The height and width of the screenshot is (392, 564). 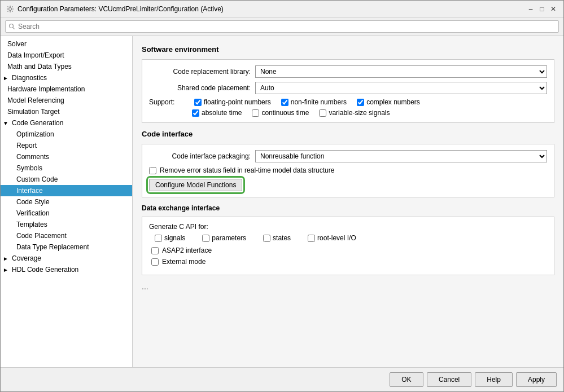 What do you see at coordinates (45, 270) in the screenshot?
I see `sidebar-item-hdl-label: HDL Code Generation` at bounding box center [45, 270].